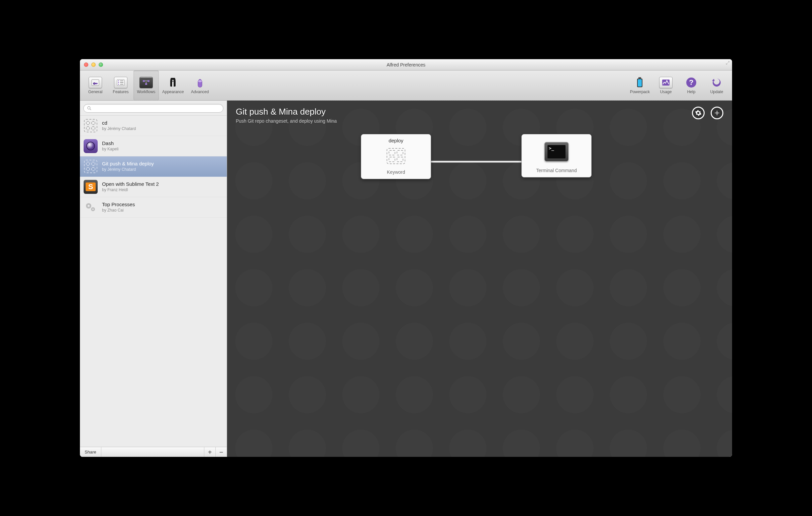  What do you see at coordinates (717, 85) in the screenshot?
I see `toolbar-update: Update` at bounding box center [717, 85].